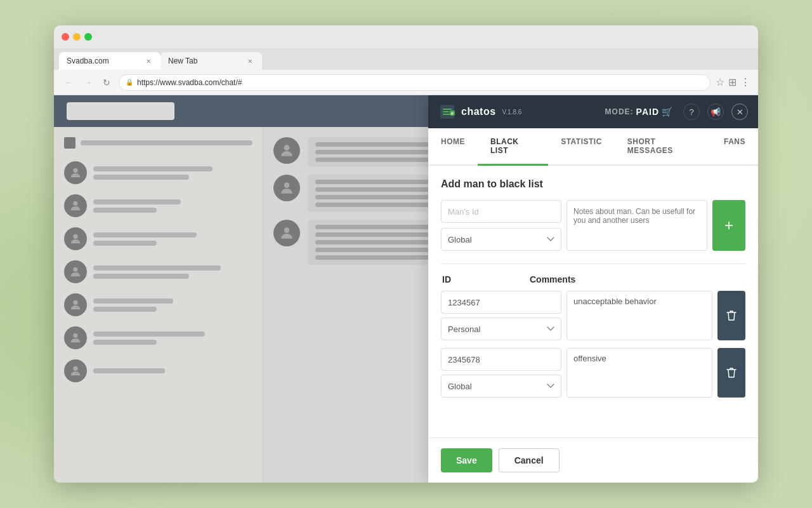  What do you see at coordinates (447, 112) in the screenshot?
I see `chatos-logo-icon` at bounding box center [447, 112].